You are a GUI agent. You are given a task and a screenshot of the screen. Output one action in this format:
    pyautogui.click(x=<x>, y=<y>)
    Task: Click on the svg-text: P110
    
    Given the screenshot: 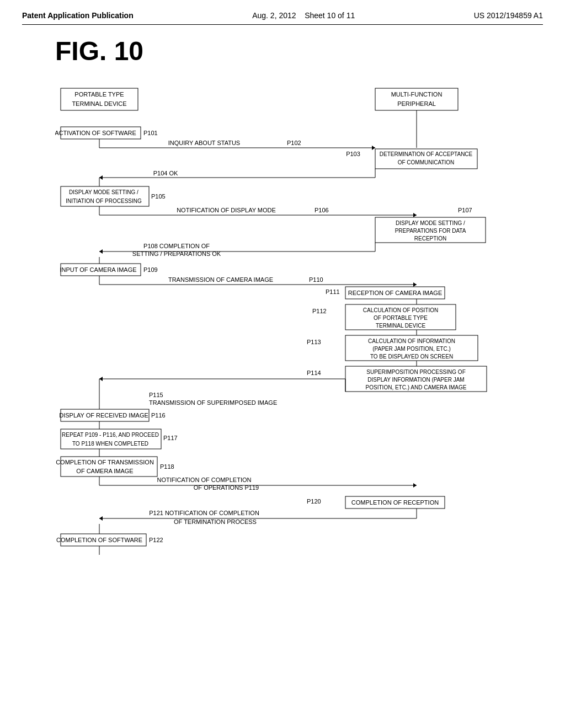 What is the action you would take?
    pyautogui.click(x=316, y=280)
    